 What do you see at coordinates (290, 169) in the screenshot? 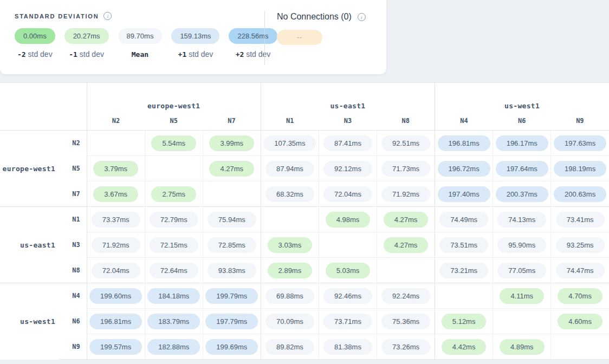
I see `latency-pill: 87.94ms` at bounding box center [290, 169].